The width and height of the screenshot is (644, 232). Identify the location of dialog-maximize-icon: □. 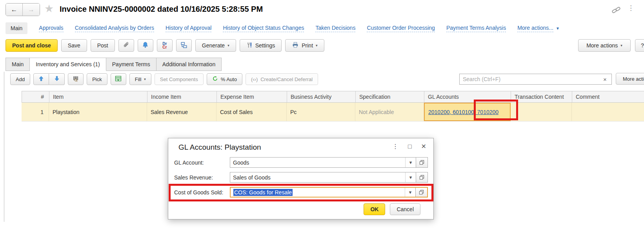
(410, 147).